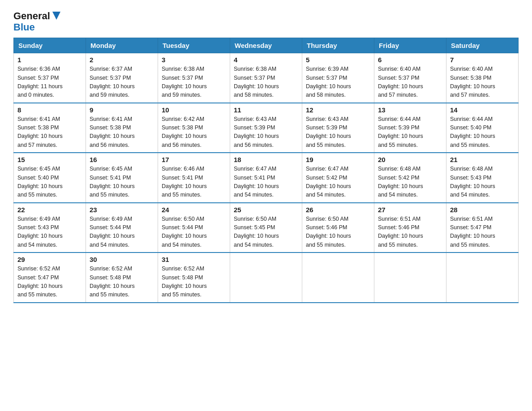 This screenshot has height=411, width=532. Describe the element at coordinates (122, 178) in the screenshot. I see `calendar-cell: 16 Sunrise: 6:45 AMSunset: 5:41 PMDaylig…` at that location.